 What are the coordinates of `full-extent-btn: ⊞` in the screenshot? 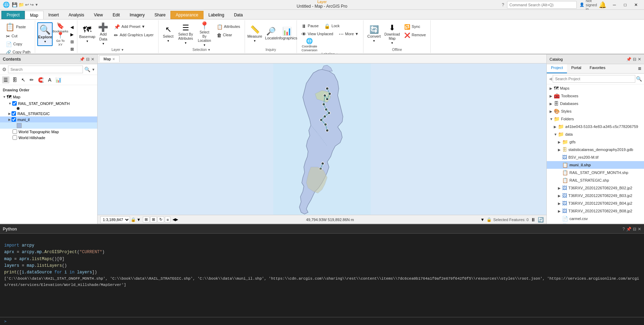 It's located at (146, 220).